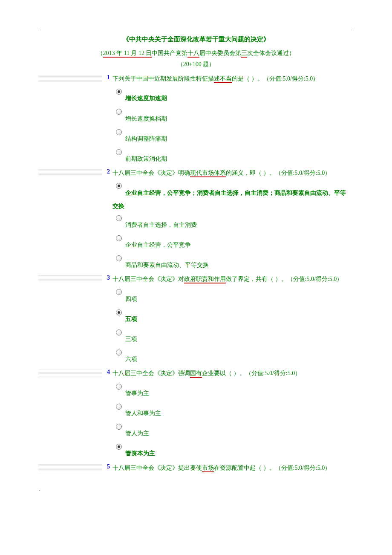  What do you see at coordinates (196, 279) in the screenshot?
I see `question-row: 3十八届三中全会《决定》对政府职责和作用做了界定，共有（ ）。（分值:5.0/得…` at bounding box center [196, 279].